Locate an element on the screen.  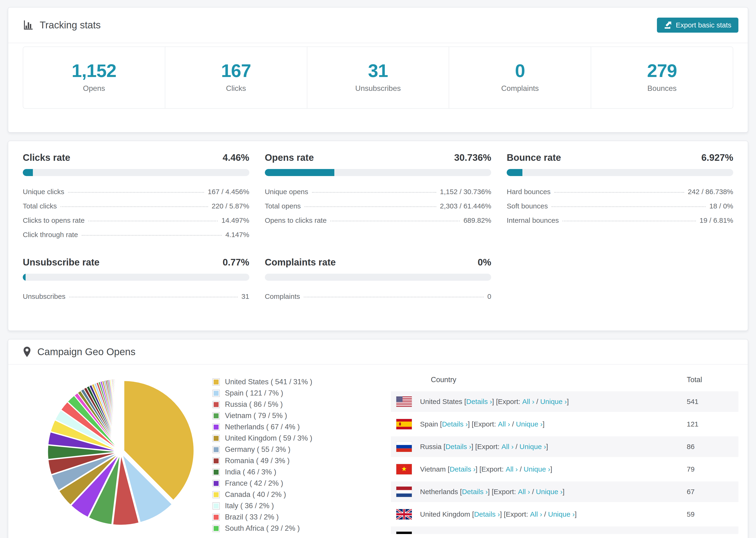
geo-total-cell: 86 is located at coordinates (709, 447).